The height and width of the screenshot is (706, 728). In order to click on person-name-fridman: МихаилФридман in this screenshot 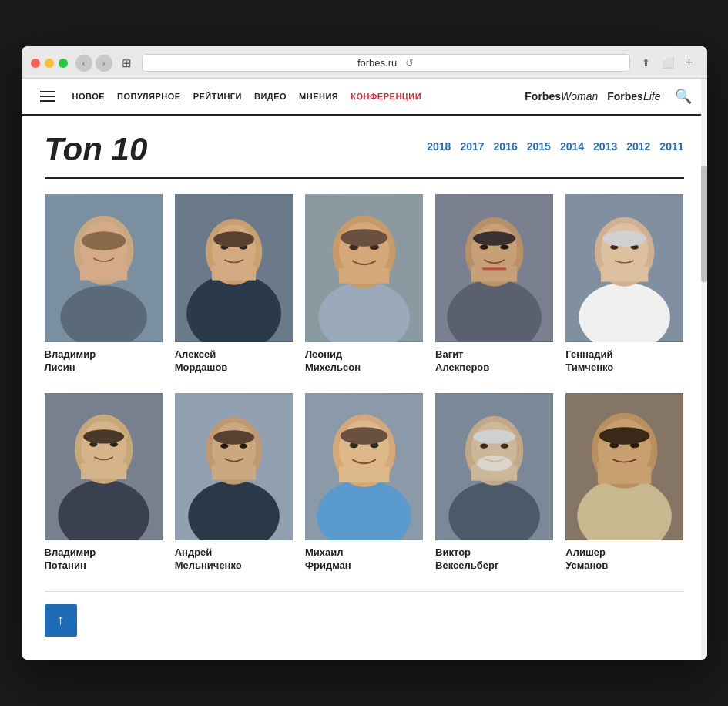, I will do `click(364, 560)`.